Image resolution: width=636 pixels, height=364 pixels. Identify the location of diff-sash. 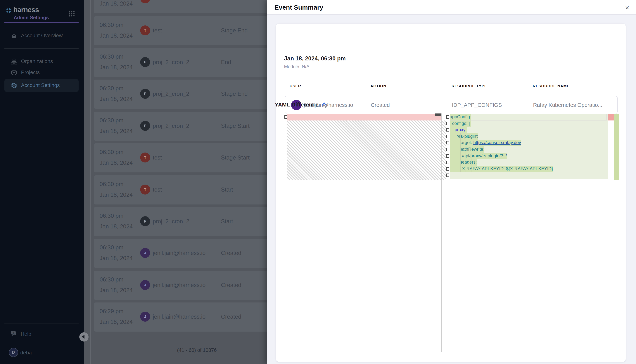
(441, 233).